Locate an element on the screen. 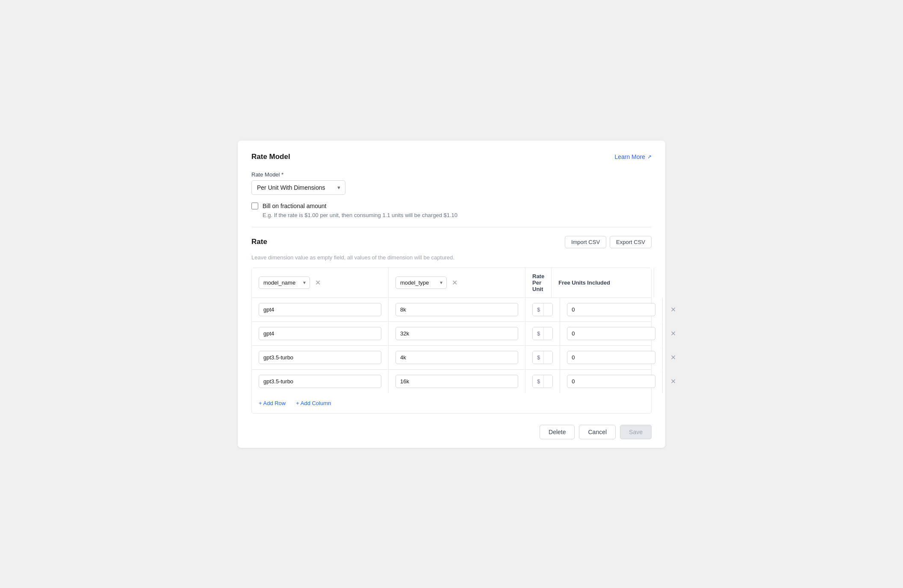  td-rate-2: $ is located at coordinates (543, 333).